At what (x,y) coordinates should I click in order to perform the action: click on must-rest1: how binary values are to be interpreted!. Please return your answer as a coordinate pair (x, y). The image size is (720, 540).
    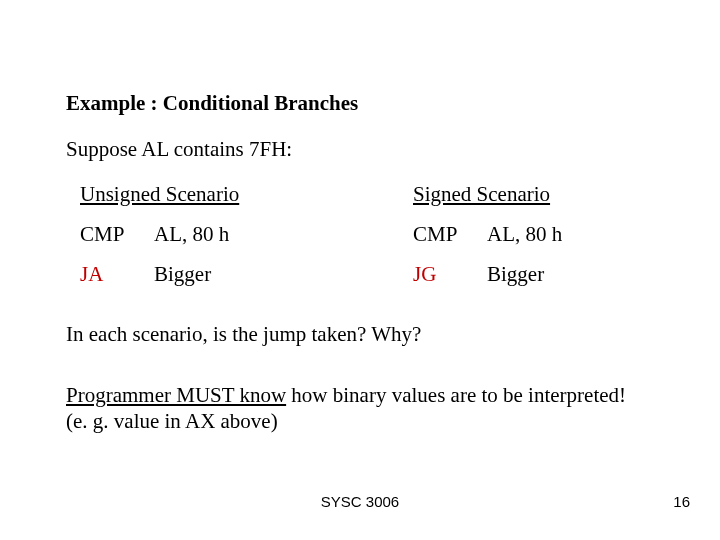
    Looking at the image, I should click on (456, 395).